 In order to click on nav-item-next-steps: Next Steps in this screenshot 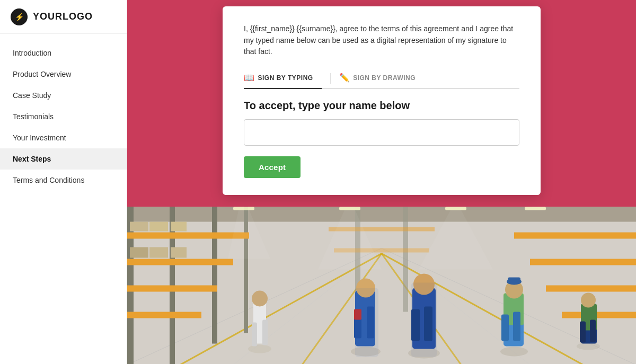, I will do `click(64, 159)`.